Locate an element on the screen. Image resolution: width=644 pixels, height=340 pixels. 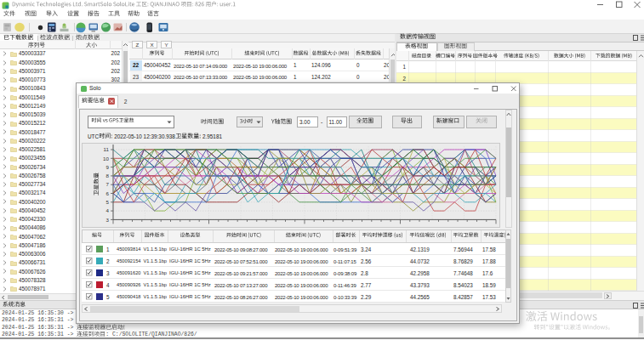
svg-text: 4 is located at coordinates (108, 211).